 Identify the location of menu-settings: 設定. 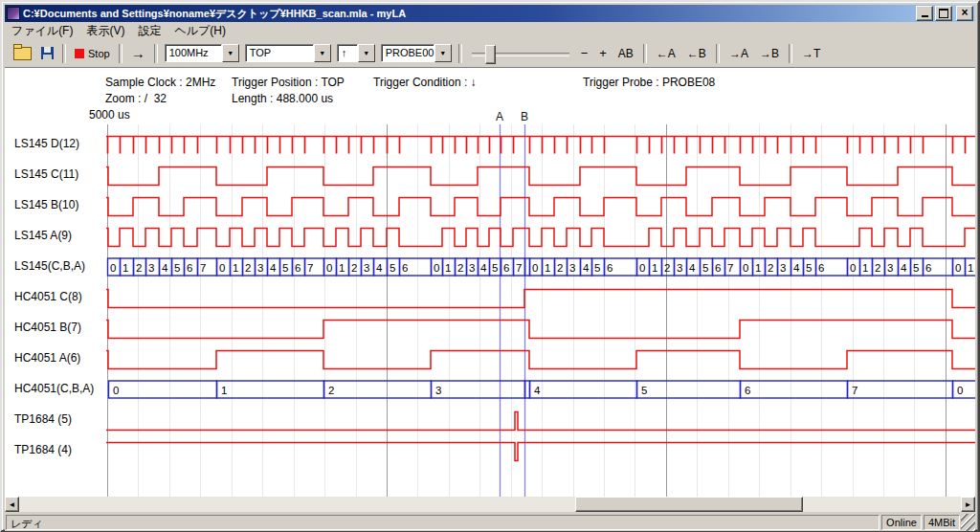
(149, 31).